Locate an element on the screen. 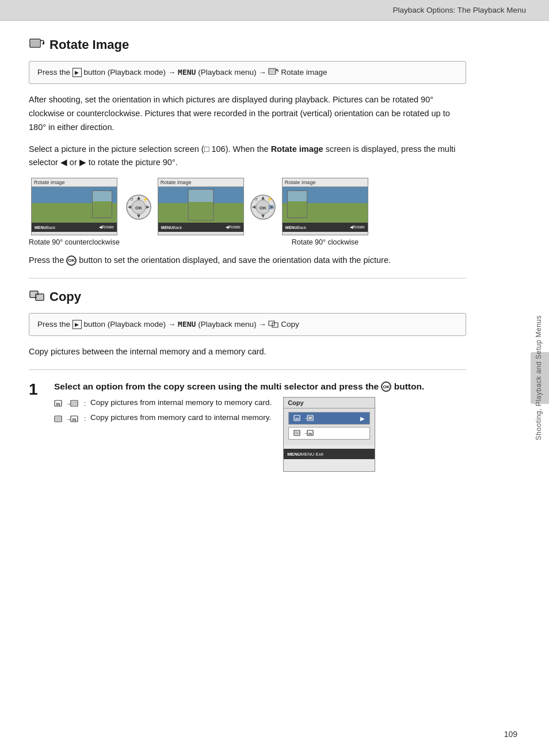  rotate-screen-right: Rotate image MENUBack ◀Rotate is located at coordinates (325, 207).